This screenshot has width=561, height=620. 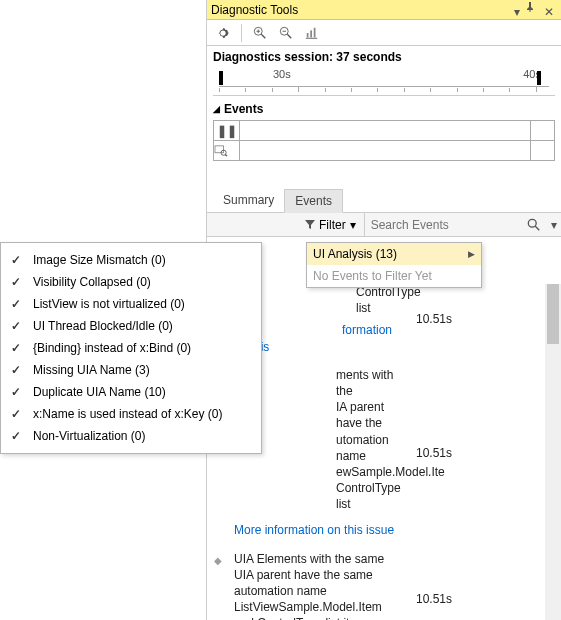 I want to click on filter-flyout: UI Analysis (13) ▶ No Events to Filter Y…, so click(x=394, y=265).